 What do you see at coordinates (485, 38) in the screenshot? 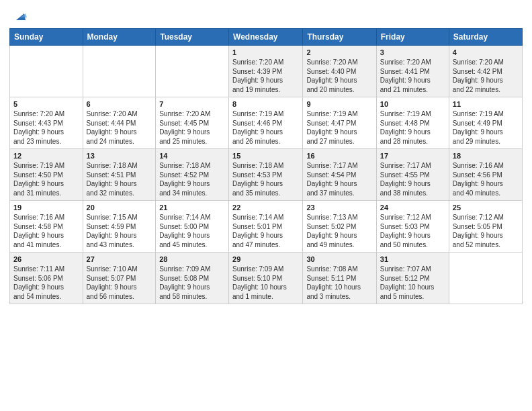
I see `weekday-header-saturday: Saturday` at bounding box center [485, 38].